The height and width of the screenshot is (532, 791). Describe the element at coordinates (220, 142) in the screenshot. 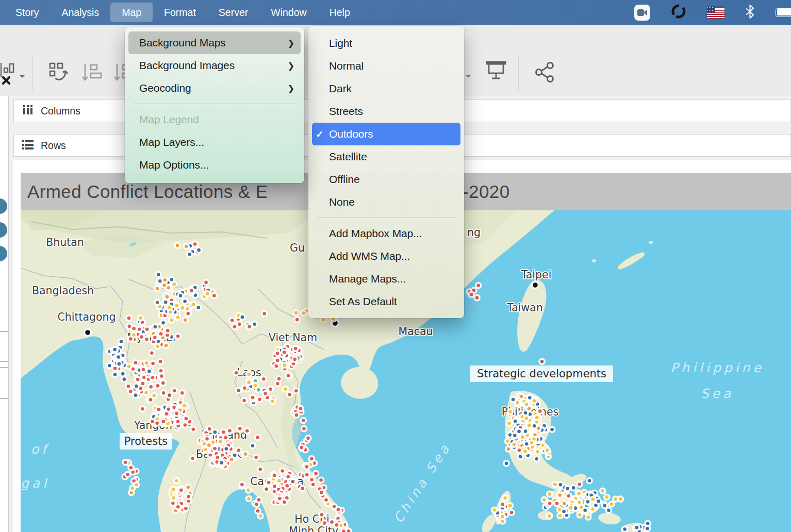

I see `menu-item-label: Map Layers...` at that location.